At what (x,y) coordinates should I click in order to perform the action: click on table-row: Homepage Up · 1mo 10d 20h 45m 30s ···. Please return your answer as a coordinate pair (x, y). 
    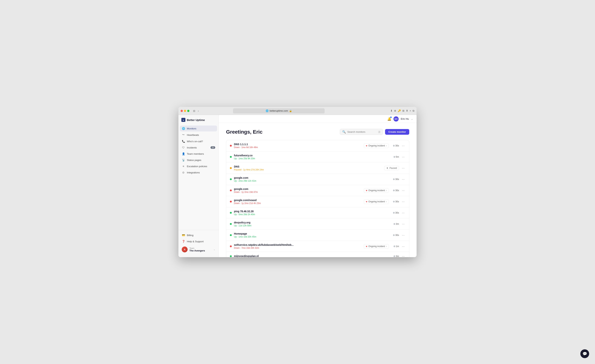
    Looking at the image, I should click on (318, 235).